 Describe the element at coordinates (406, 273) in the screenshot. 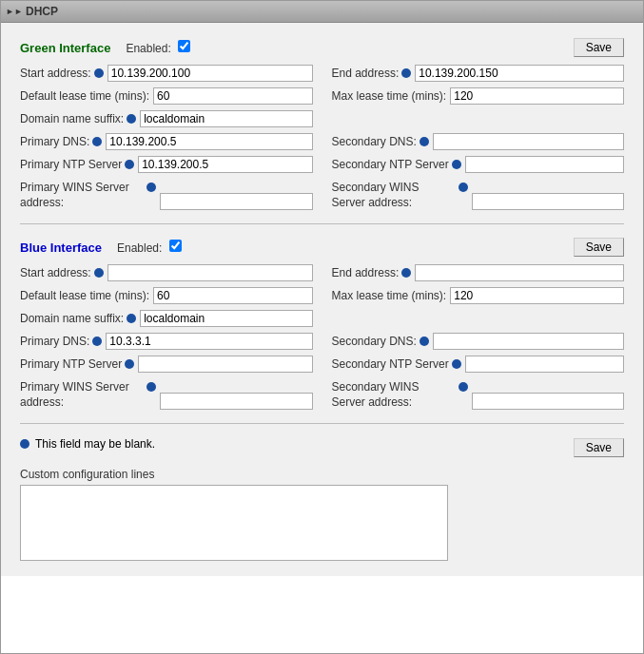

I see `blue-end-dot-icon` at that location.